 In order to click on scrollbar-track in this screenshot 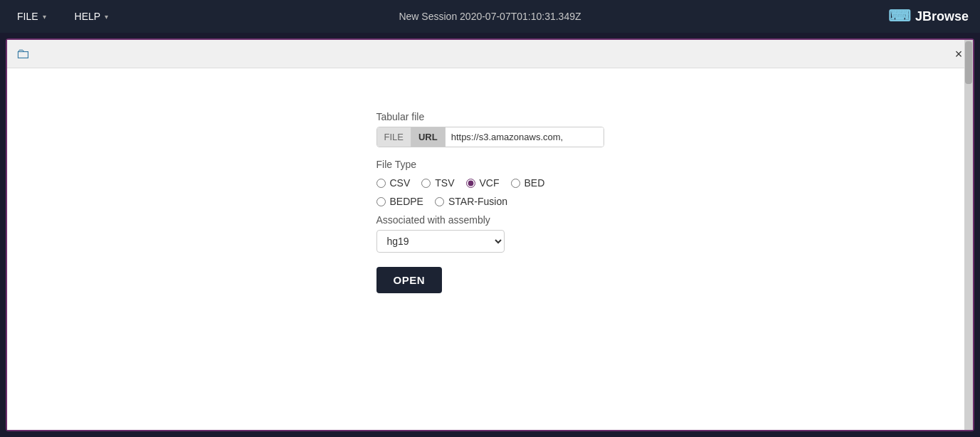, I will do `click(969, 235)`.